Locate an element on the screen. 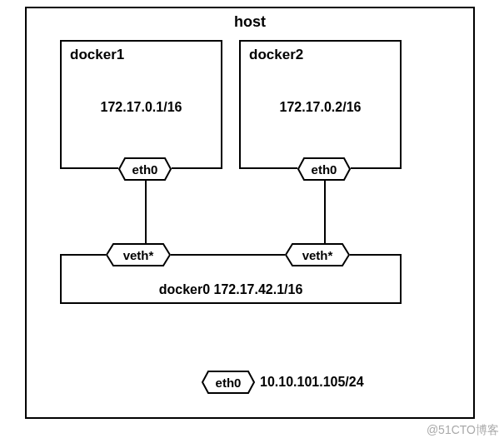 The image size is (504, 443). host-eth0-label: eth0 is located at coordinates (228, 383).